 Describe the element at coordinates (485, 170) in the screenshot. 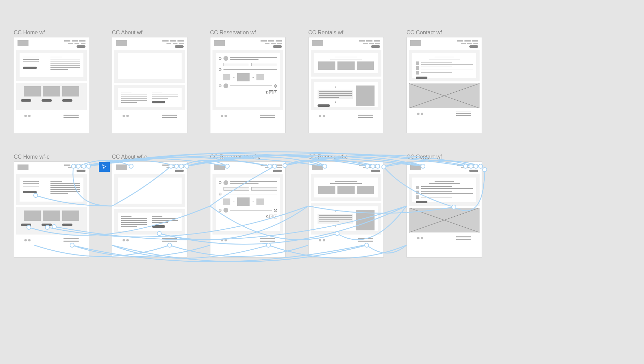

I see `prototype-link-node` at that location.